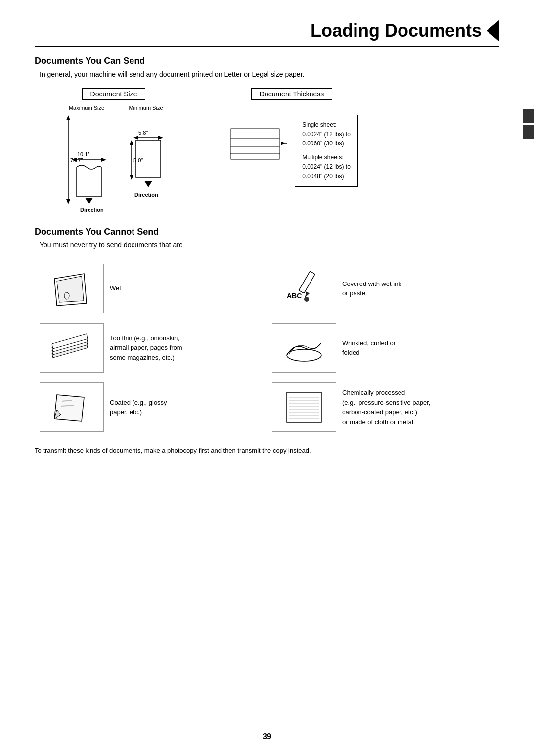 The width and height of the screenshot is (534, 756). I want to click on can-send-intro: In general, your machine will send any d…, so click(269, 74).